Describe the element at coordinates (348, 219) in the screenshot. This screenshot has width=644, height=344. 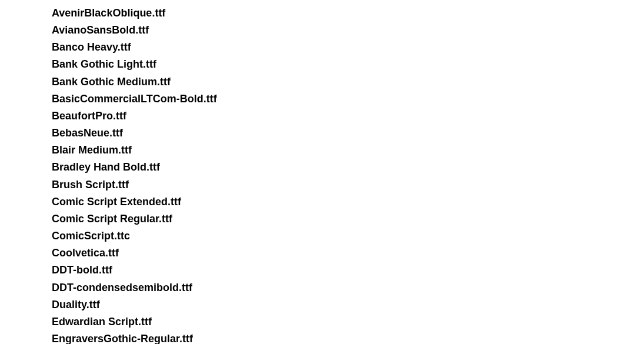
I see `file-link: Comic Script Regular.ttf` at that location.